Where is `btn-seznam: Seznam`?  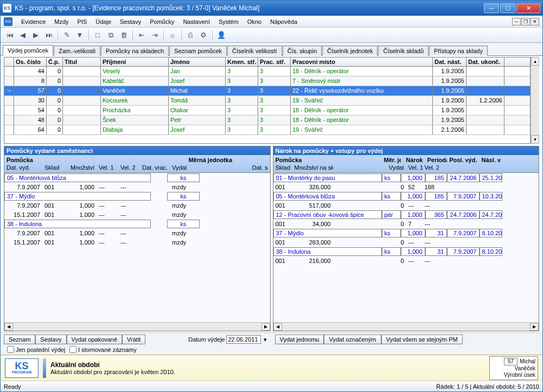
btn-seznam: Seznam is located at coordinates (20, 339).